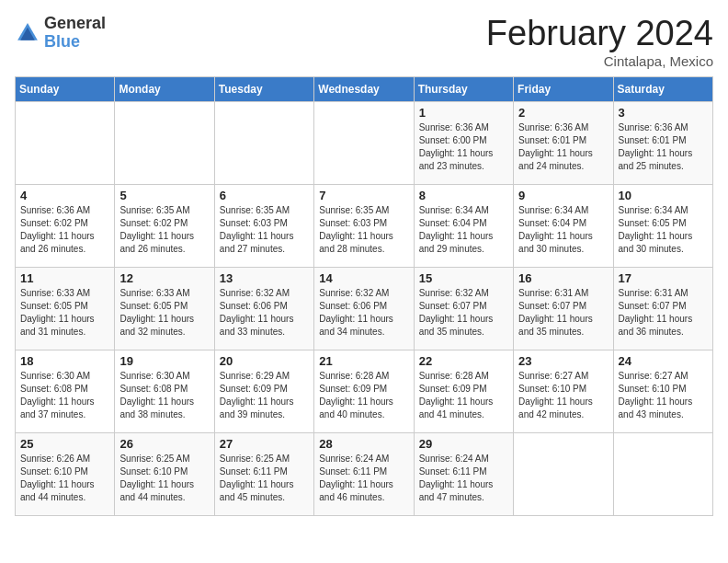 This screenshot has height=563, width=728. I want to click on calendar-week-row: 4Sunrise: 6:36 AM Sunset: 6:02 PM Daylig…, so click(364, 225).